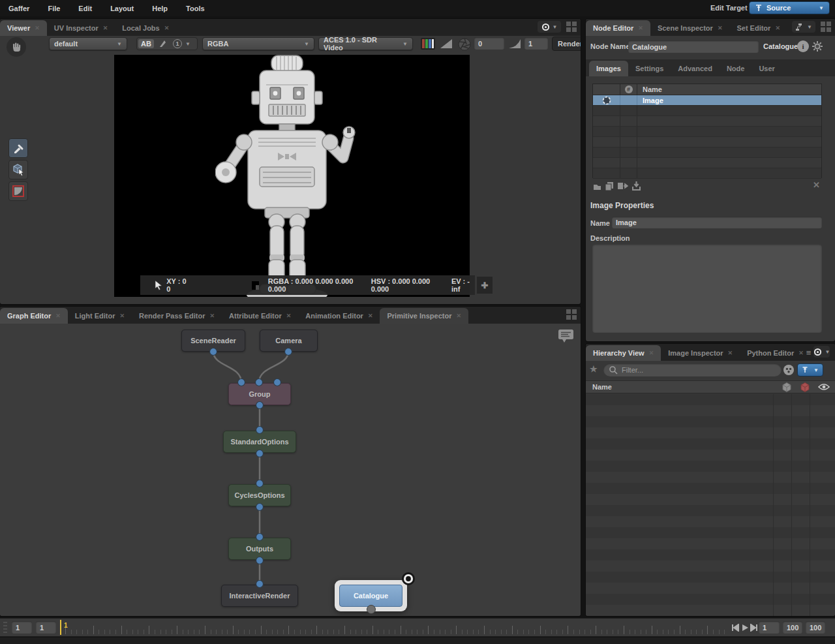 The image size is (835, 644). Describe the element at coordinates (177, 316) in the screenshot. I see `tab-render-pass-editor: Render Pass Editor✕` at that location.